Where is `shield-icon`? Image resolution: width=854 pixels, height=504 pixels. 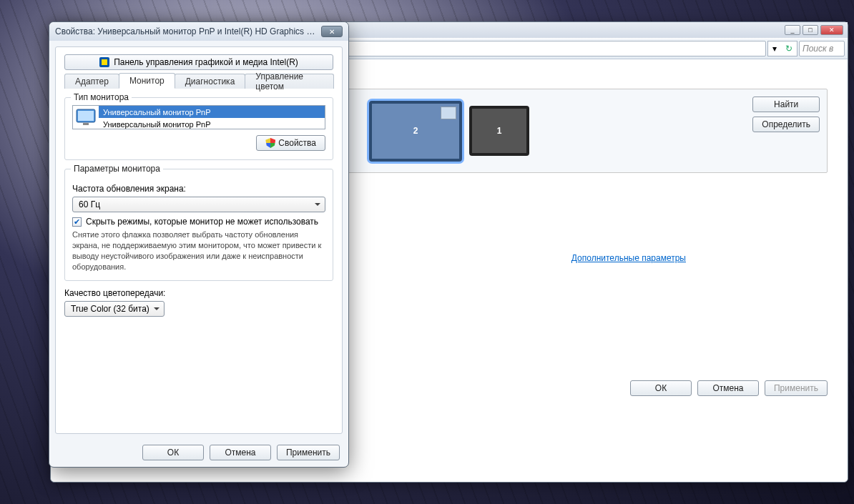 shield-icon is located at coordinates (270, 143).